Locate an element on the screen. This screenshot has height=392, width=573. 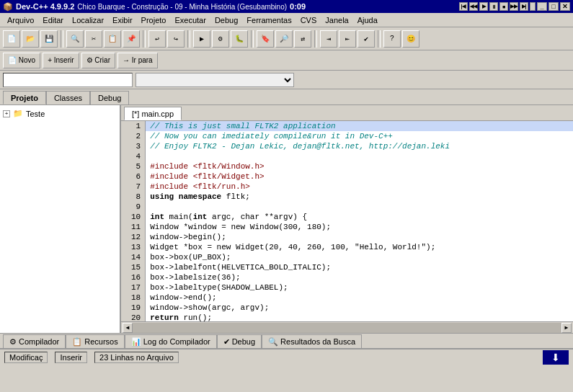
file-dropdown is located at coordinates (215, 80).